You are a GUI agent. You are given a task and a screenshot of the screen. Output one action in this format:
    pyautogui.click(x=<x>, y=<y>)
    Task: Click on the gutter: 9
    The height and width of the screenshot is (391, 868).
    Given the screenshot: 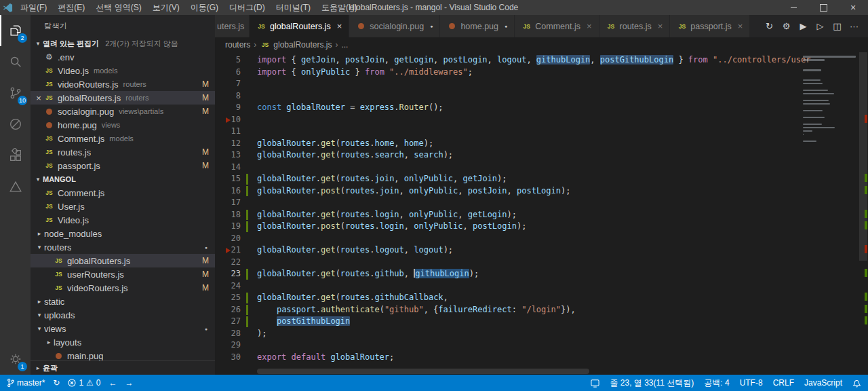 What is the action you would take?
    pyautogui.click(x=236, y=108)
    